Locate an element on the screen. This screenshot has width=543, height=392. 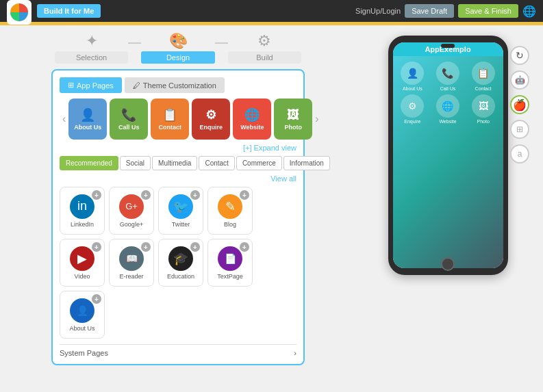
nav-right-arrow: › is located at coordinates (316, 119).